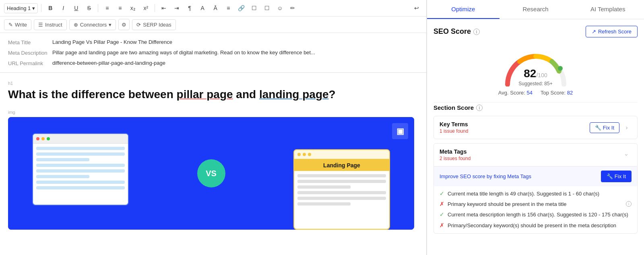 The width and height of the screenshot is (644, 255). What do you see at coordinates (535, 72) in the screenshot?
I see `gauge-container: 82/100 Suggested: 85+ Avg. Score: 54 Top…` at bounding box center [535, 72].